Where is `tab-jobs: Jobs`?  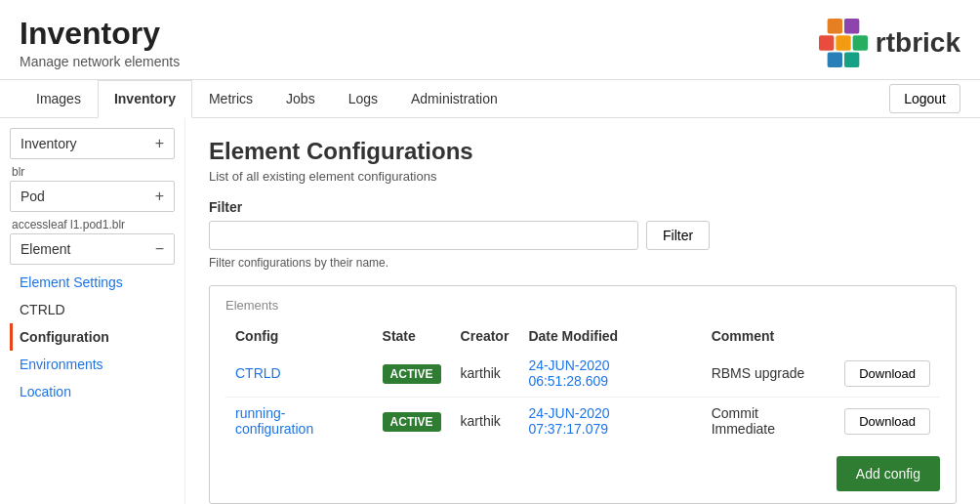
tab-jobs: Jobs is located at coordinates (301, 99).